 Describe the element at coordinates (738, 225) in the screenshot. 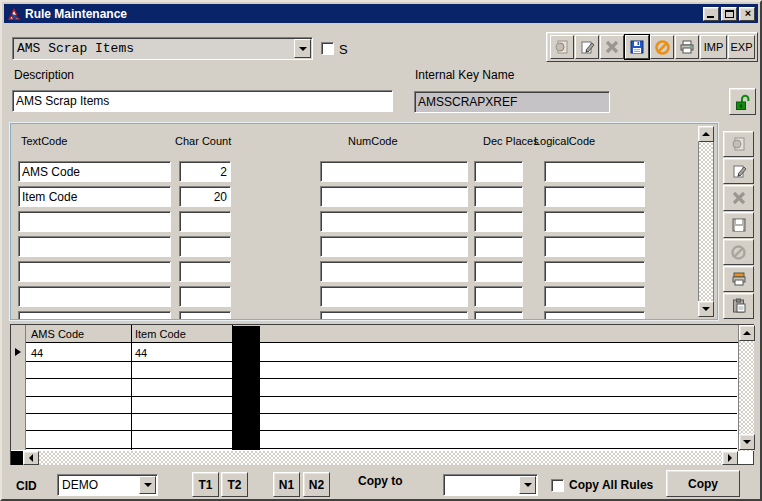

I see `grid-save-button` at that location.